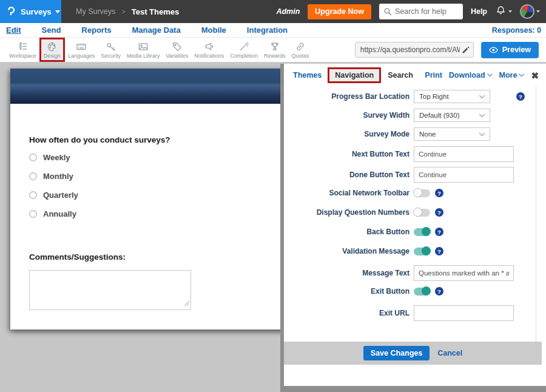  I want to click on progress-bar-location-select: Top Right, so click(452, 96).